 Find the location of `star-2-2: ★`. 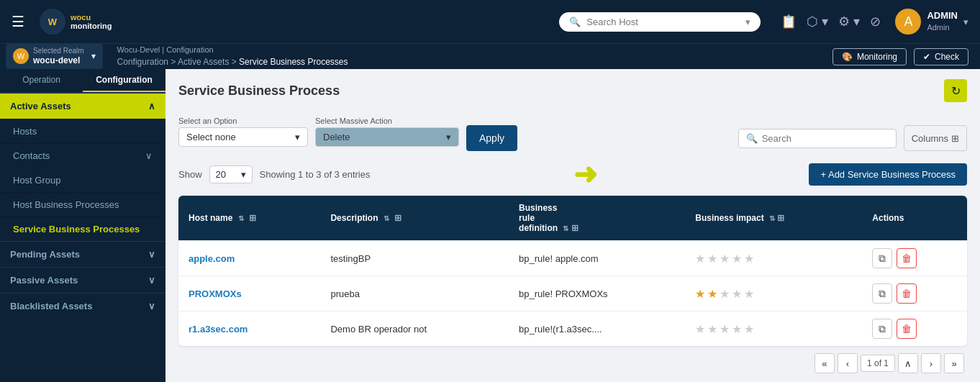

star-2-2: ★ is located at coordinates (725, 329).